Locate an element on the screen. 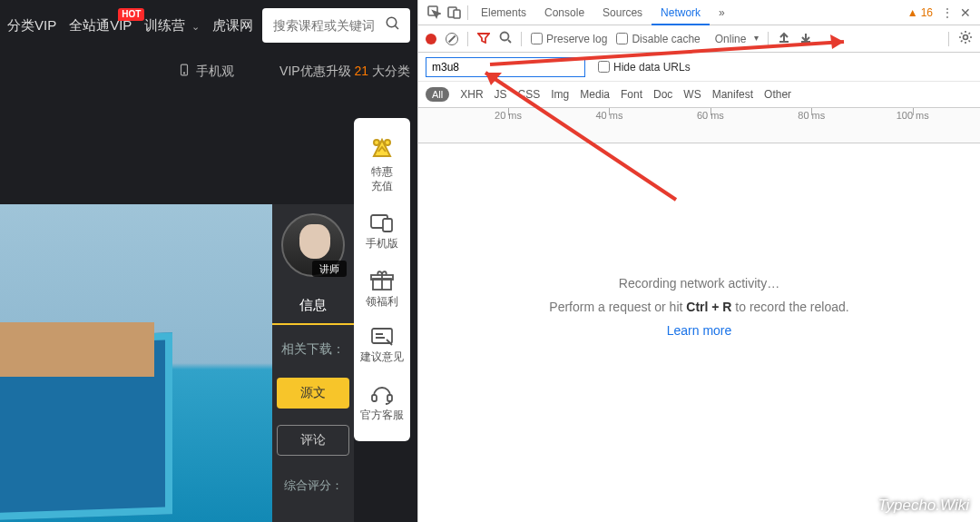 The width and height of the screenshot is (980, 522). device-icon is located at coordinates (454, 13).